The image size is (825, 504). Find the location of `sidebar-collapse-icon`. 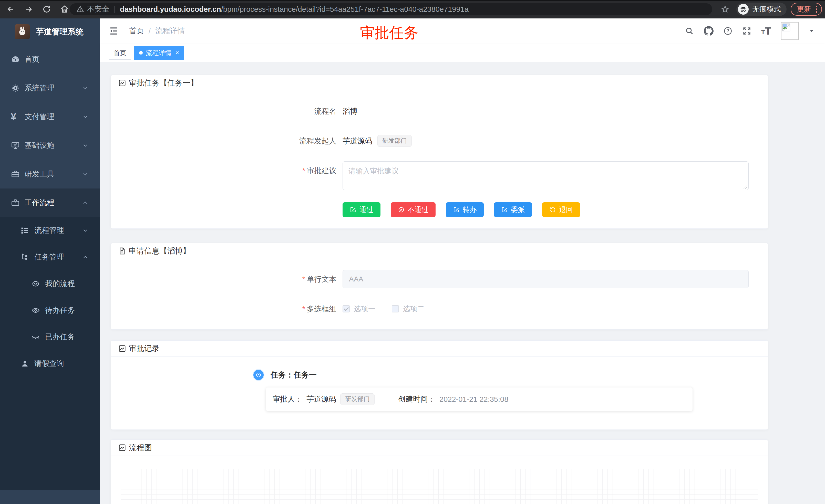

sidebar-collapse-icon is located at coordinates (114, 31).